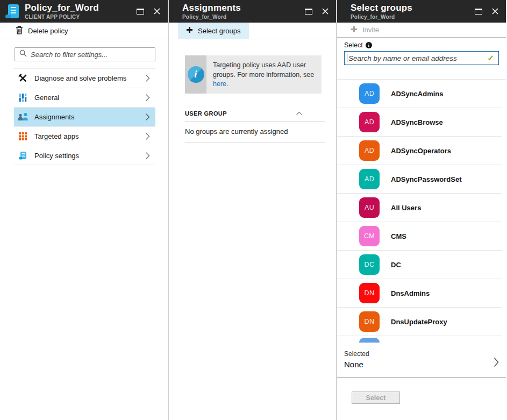  What do you see at coordinates (422, 365) in the screenshot?
I see `selected-value: None` at bounding box center [422, 365].